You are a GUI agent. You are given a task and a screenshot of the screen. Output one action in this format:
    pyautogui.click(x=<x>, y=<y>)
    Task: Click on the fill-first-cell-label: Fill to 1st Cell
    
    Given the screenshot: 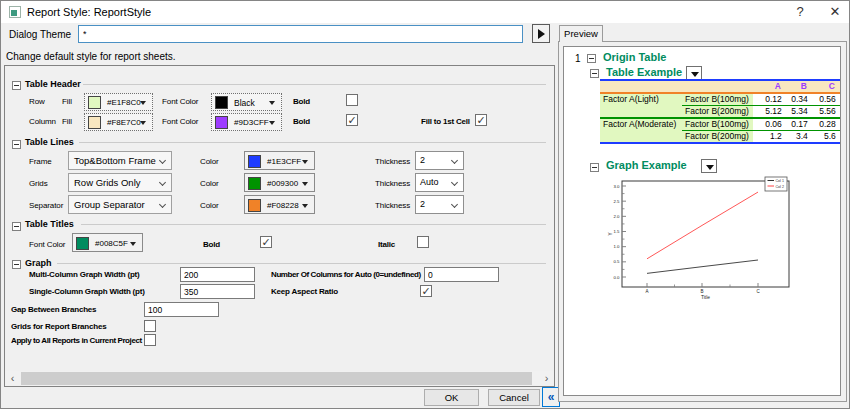 What is the action you would take?
    pyautogui.click(x=446, y=122)
    